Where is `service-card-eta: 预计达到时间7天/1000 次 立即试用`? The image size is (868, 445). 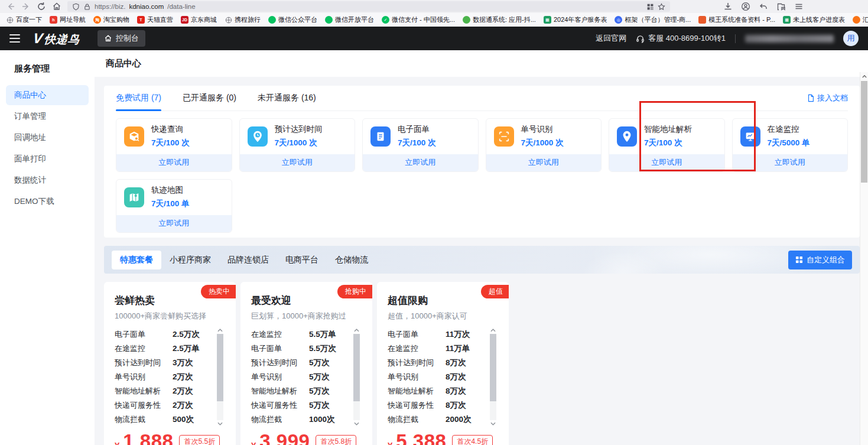 service-card-eta: 预计达到时间7天/1000 次 立即试用 is located at coordinates (298, 145).